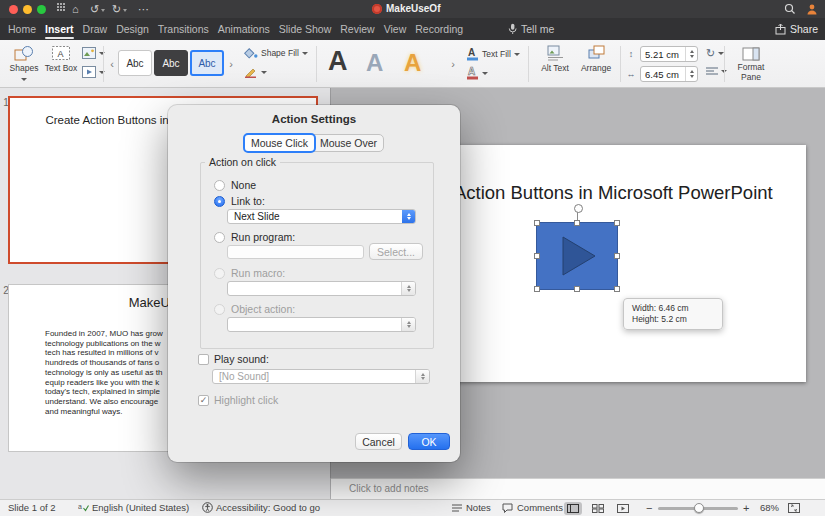 The image size is (825, 516). I want to click on tab-design: Design, so click(132, 29).